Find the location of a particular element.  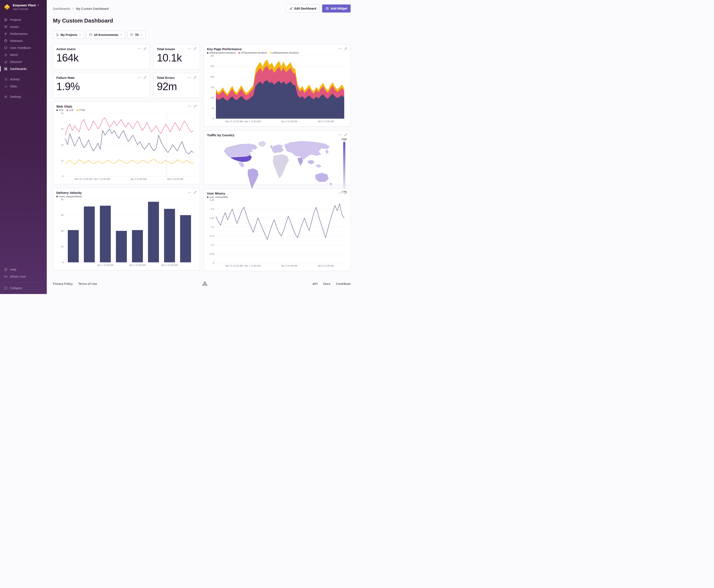

sidebar-item-discover: Discover is located at coordinates (23, 62).